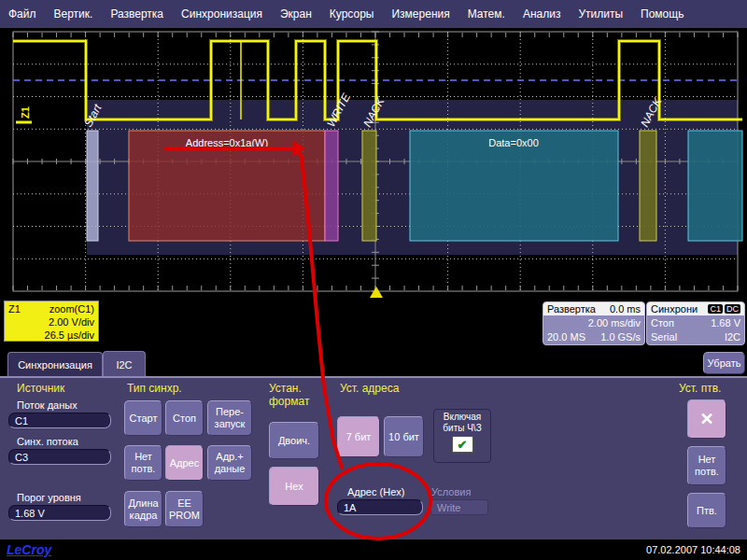 The width and height of the screenshot is (747, 560). I want to click on trig-framelen-button: Длина кадра, so click(144, 510).